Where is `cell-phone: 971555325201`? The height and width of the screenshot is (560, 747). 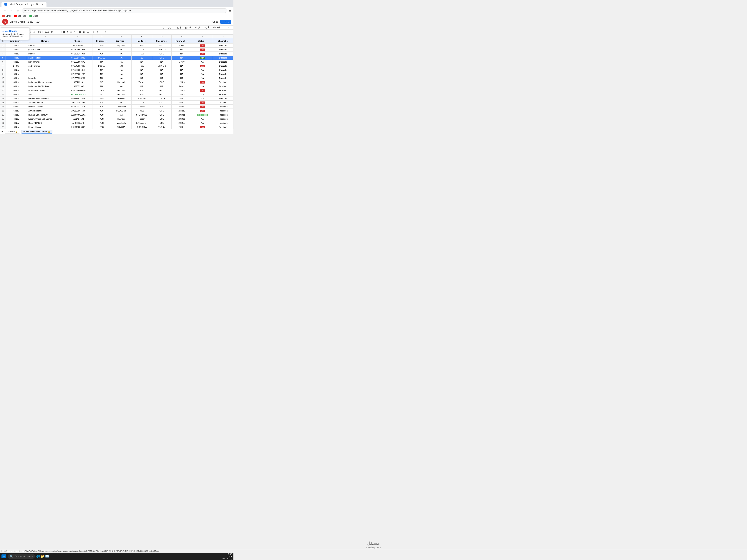
cell-phone: 971555325201 is located at coordinates (78, 78).